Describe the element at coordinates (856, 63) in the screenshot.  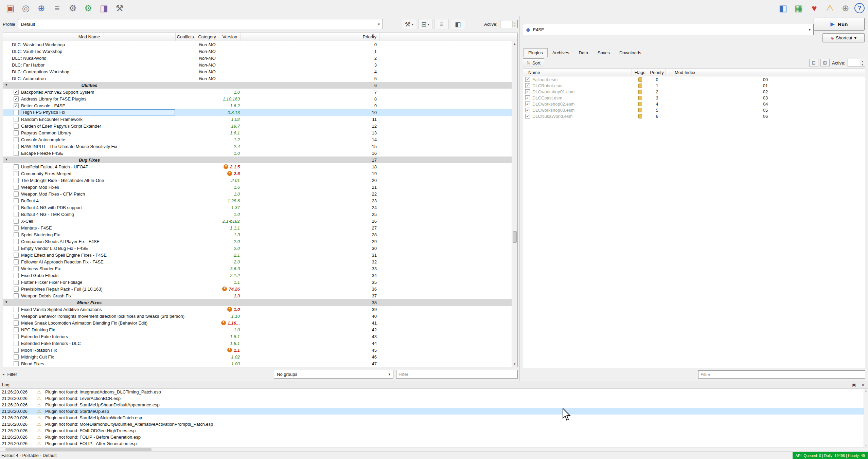
I see `active-plugins-counter: ▴▾` at that location.